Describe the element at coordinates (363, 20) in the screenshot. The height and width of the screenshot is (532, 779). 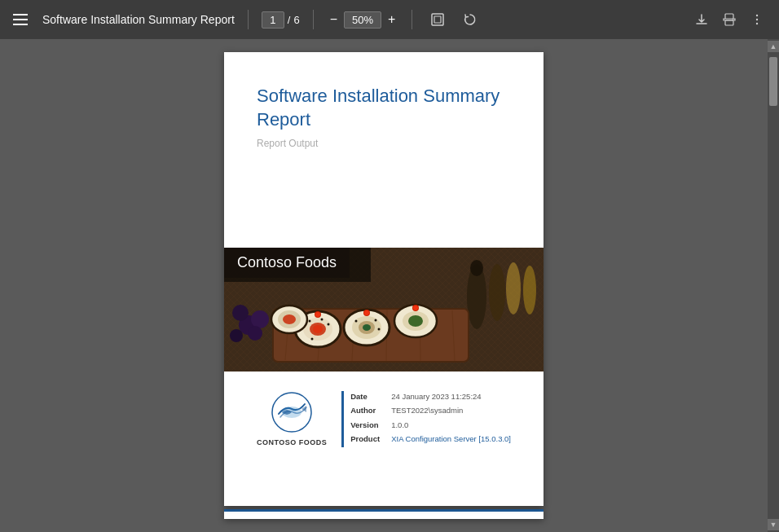
I see `zoom-value: 50%` at that location.